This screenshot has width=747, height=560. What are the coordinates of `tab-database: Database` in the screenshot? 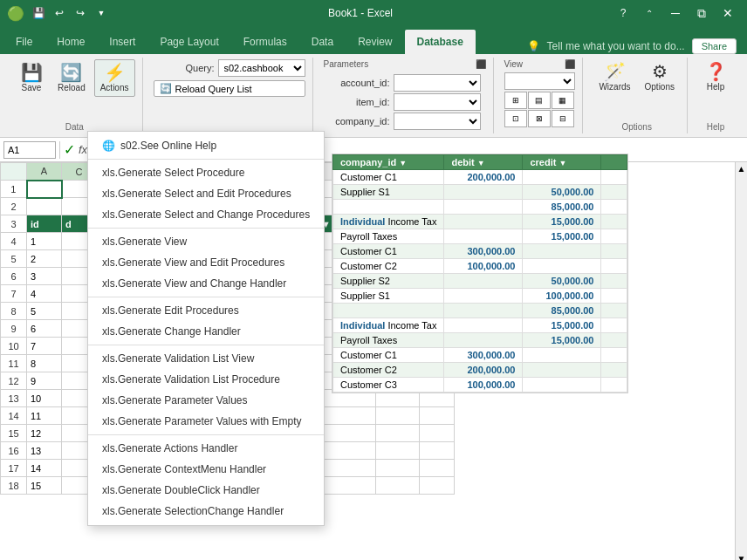 It's located at (440, 42).